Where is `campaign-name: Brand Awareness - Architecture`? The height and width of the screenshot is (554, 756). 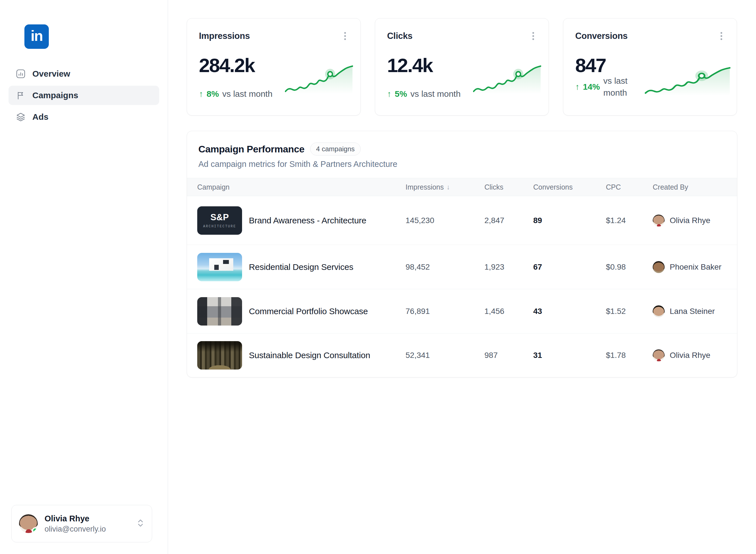 campaign-name: Brand Awareness - Architecture is located at coordinates (308, 221).